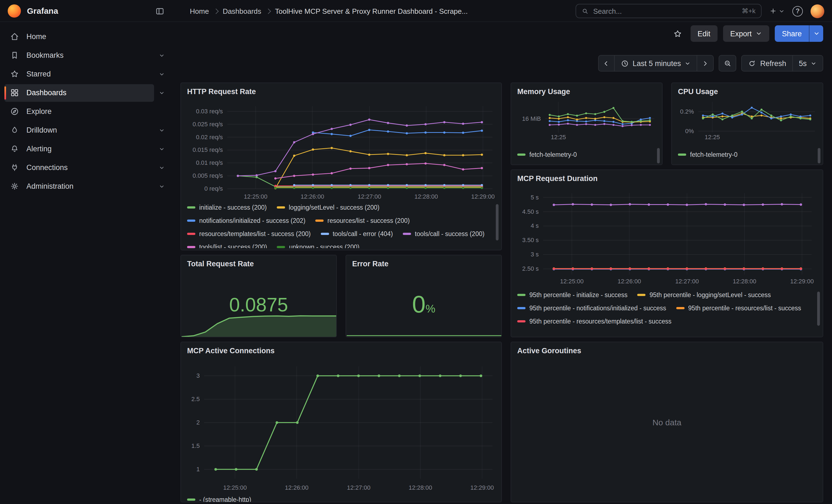  Describe the element at coordinates (549, 351) in the screenshot. I see `panel-title: Active Goroutines` at that location.